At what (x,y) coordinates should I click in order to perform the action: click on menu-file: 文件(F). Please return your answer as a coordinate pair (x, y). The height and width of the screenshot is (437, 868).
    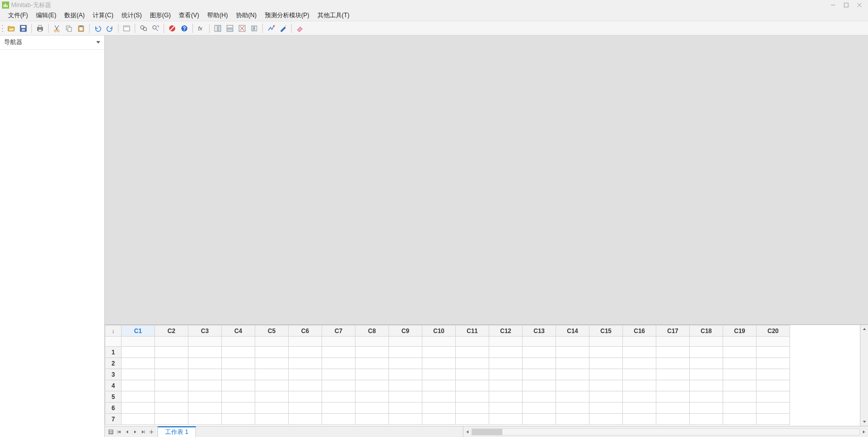
    Looking at the image, I should click on (18, 15).